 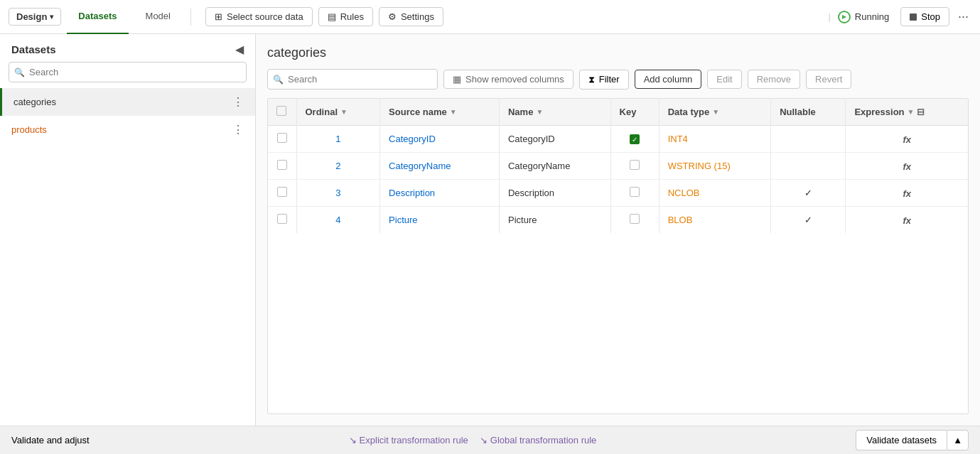 What do you see at coordinates (958, 441) in the screenshot?
I see `validate-chevron-button: ▲` at bounding box center [958, 441].